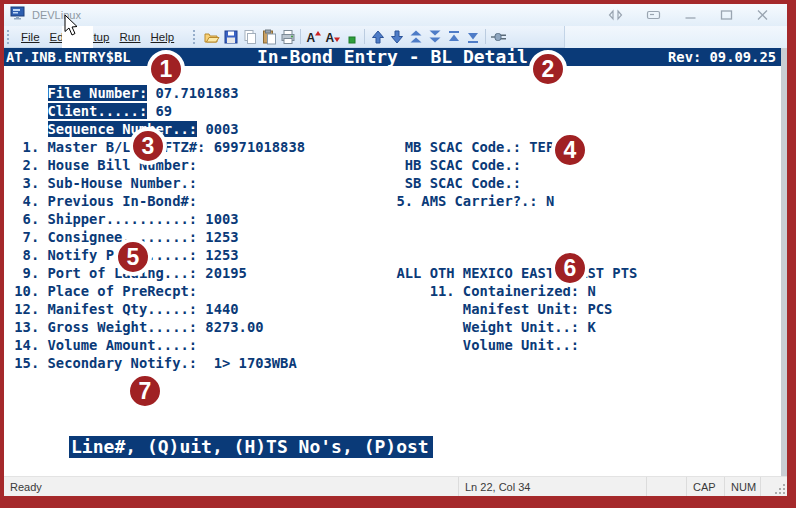  Describe the element at coordinates (130, 37) in the screenshot. I see `menu-item-run: Run` at that location.